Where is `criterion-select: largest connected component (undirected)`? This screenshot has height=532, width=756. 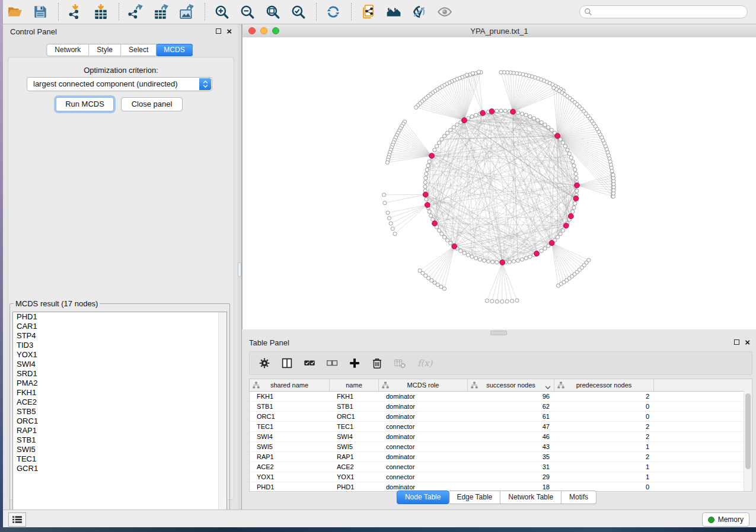
criterion-select: largest connected component (undirected) is located at coordinates (120, 84).